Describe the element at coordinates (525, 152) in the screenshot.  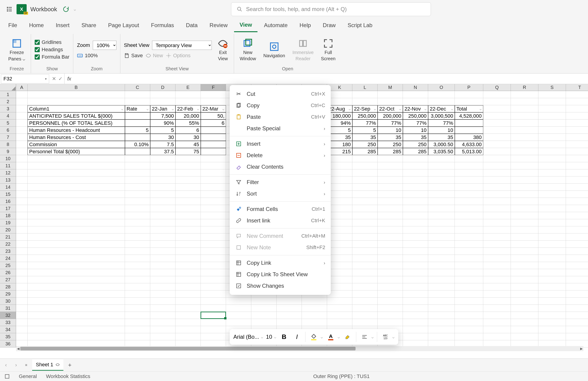
I see `cell-R9` at that location.